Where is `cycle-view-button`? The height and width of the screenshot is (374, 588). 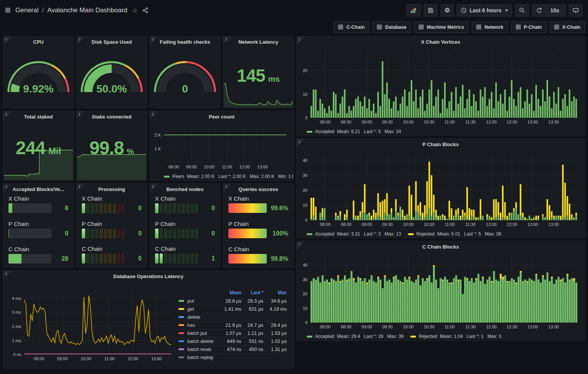
cycle-view-button is located at coordinates (576, 10).